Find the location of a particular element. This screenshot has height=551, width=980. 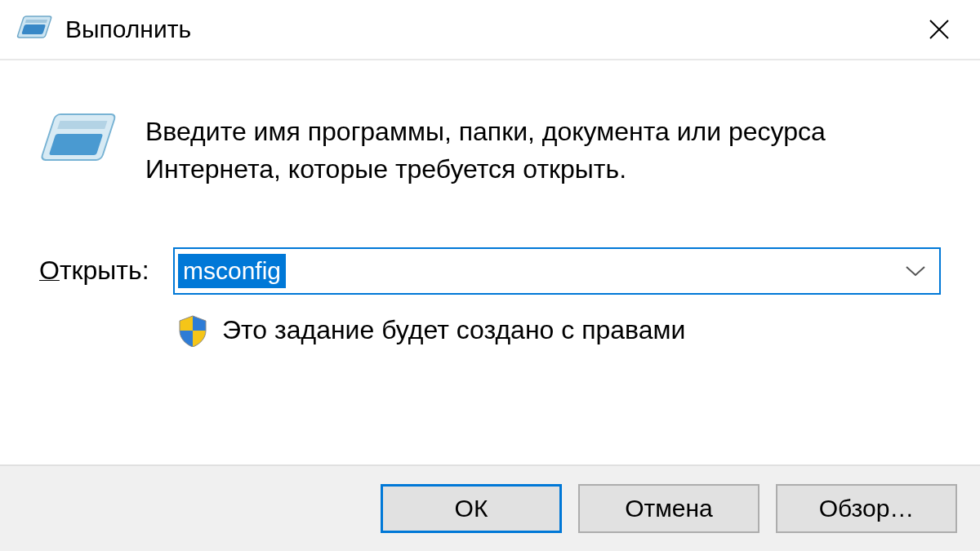

cancel-button: Отмена is located at coordinates (669, 509).